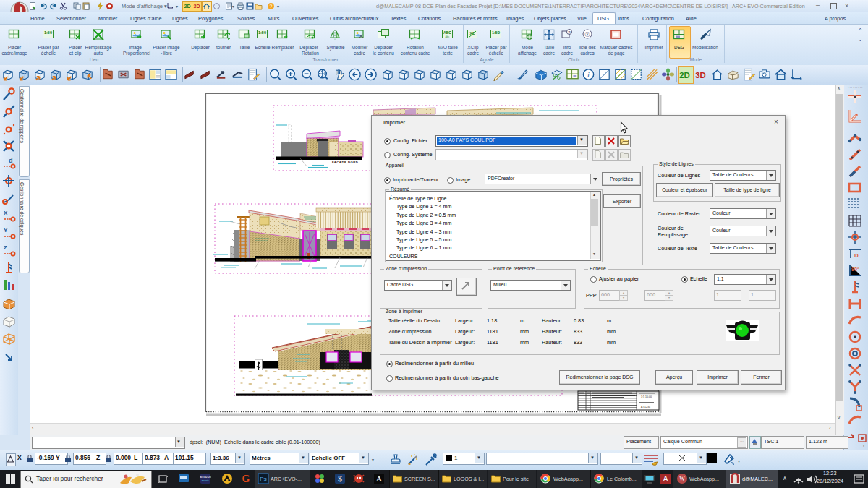  What do you see at coordinates (856, 256) in the screenshot?
I see `svg-text: D` at bounding box center [856, 256].